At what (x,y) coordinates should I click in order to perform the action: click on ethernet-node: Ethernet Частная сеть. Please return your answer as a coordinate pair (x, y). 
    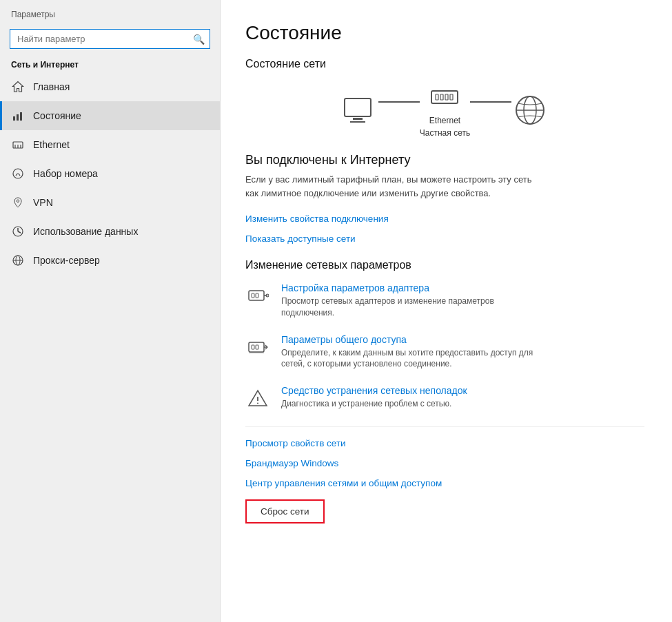
    Looking at the image, I should click on (445, 110).